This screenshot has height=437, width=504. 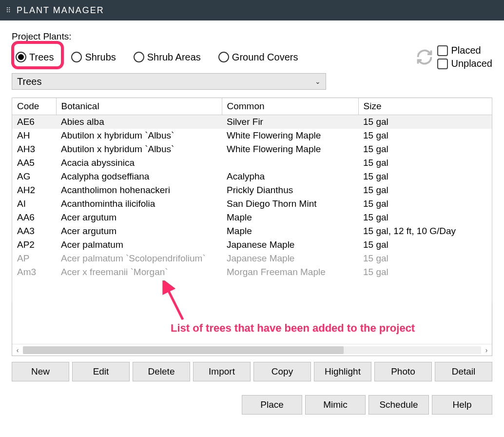 What do you see at coordinates (290, 163) in the screenshot?
I see `cell-common` at bounding box center [290, 163].